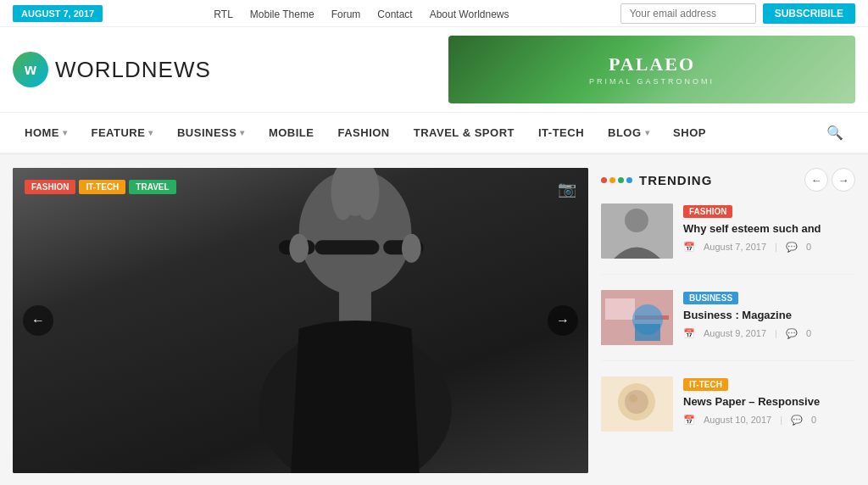 Image resolution: width=868 pixels, height=485 pixels. I want to click on main-navigation: HOME ▾ FEATURE ▾ BUSINESS ▾ MOBILE FASHI…, so click(434, 134).